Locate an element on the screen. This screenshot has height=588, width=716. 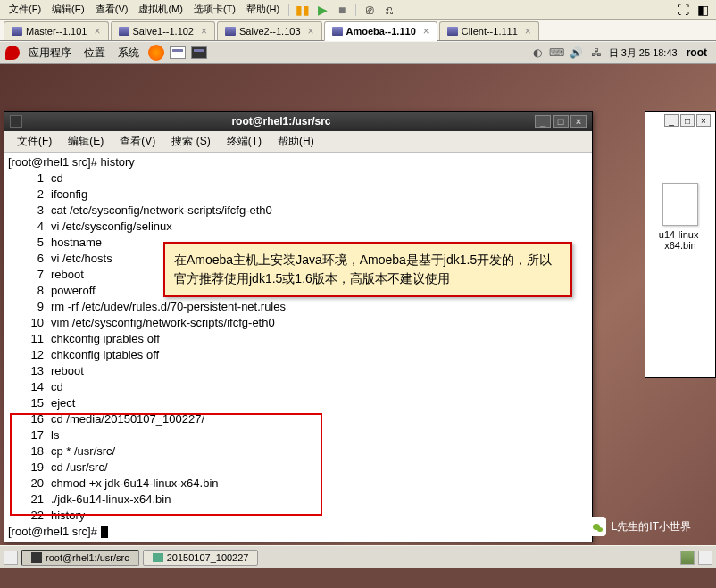
terminal-line: 3cat /etc/sysconfig/network-scripts/ifcf… is located at coordinates (298, 211).